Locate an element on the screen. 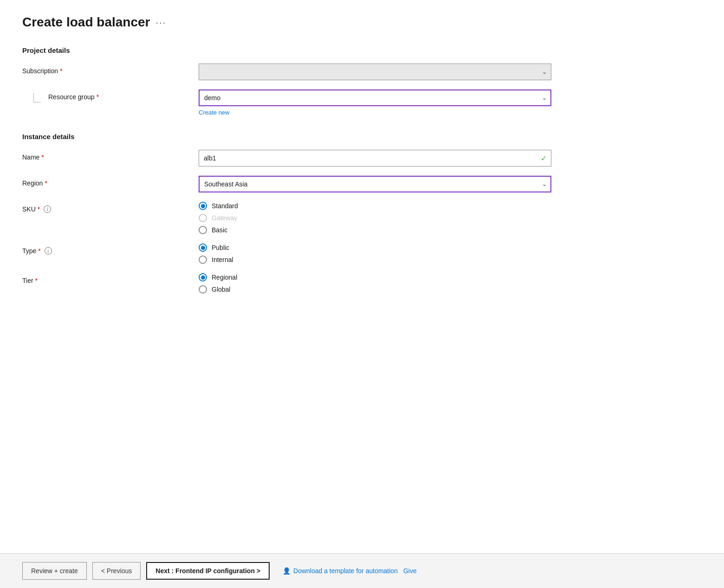  create-new-link: Create new is located at coordinates (214, 112).